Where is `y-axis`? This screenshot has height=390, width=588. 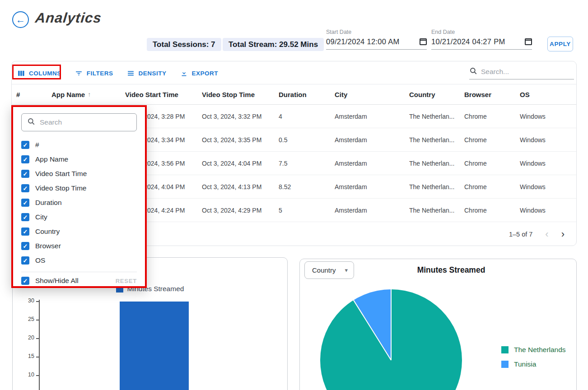
y-axis is located at coordinates (39, 345).